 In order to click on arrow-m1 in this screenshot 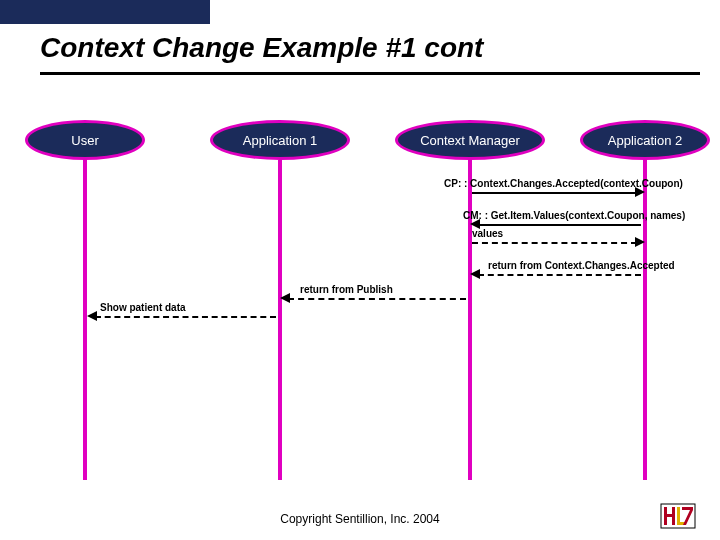, I will do `click(554, 193)`.